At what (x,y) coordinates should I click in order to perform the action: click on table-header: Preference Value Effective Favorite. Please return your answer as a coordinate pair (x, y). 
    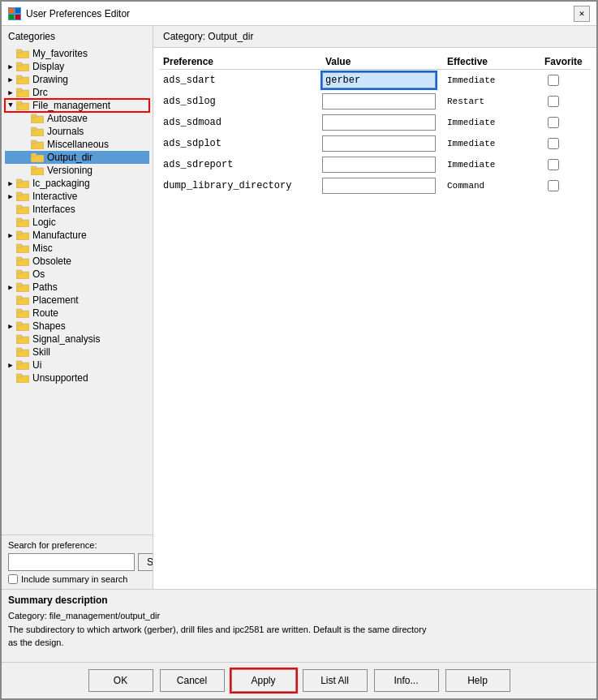
    Looking at the image, I should click on (375, 62).